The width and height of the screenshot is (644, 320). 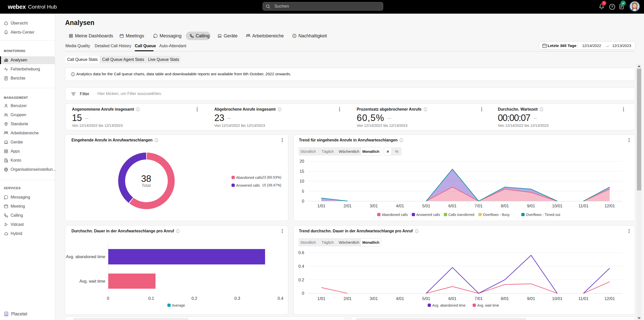 I want to click on svg-text: 0.6, so click(x=301, y=253).